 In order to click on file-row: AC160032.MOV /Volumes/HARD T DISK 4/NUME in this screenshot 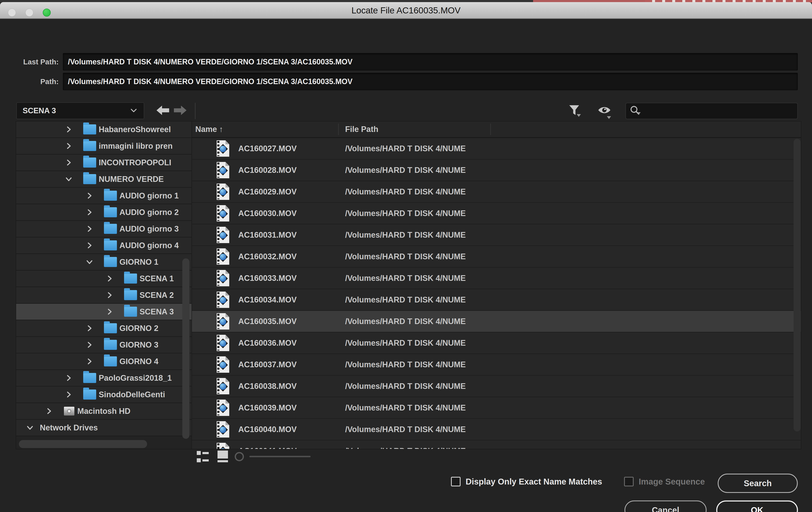, I will do `click(496, 257)`.